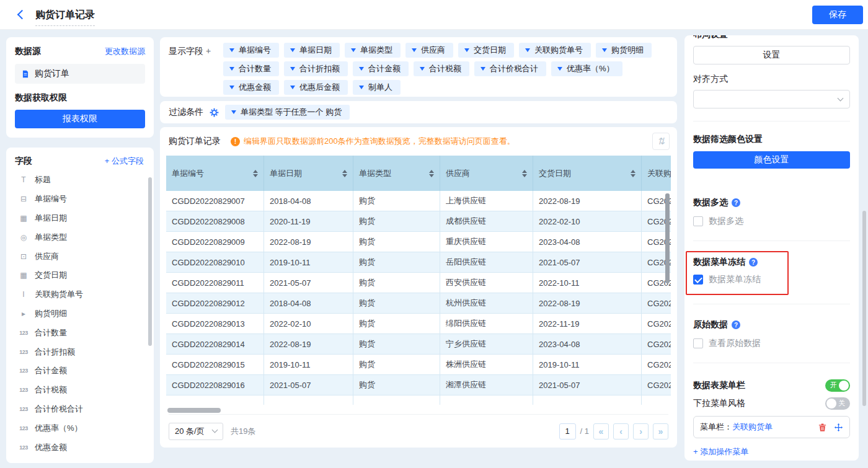 The image size is (868, 468). What do you see at coordinates (124, 161) in the screenshot?
I see `add-formula-field-link: + 公式字段` at bounding box center [124, 161].